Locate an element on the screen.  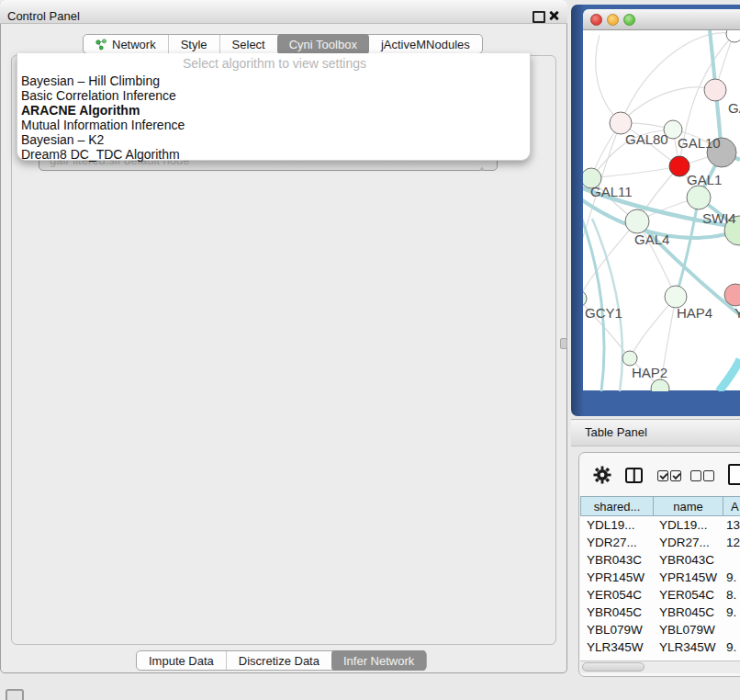
tab-impute-data-label: Impute Data is located at coordinates (182, 661).